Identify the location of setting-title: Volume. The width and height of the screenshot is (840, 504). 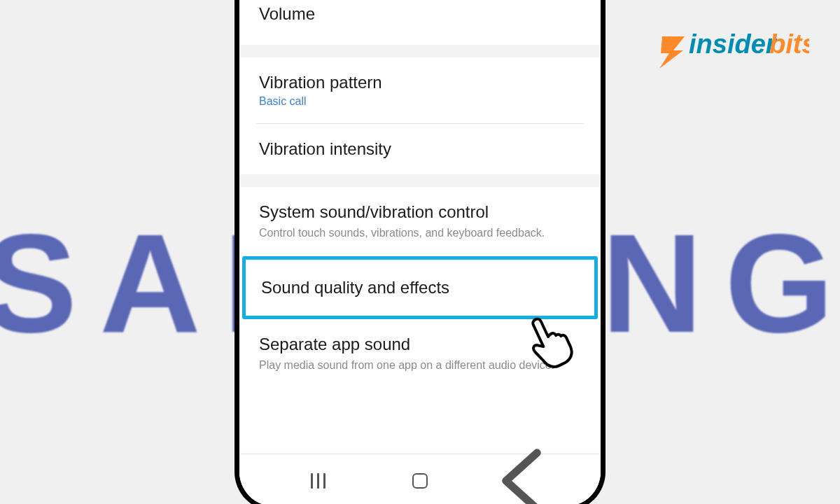
(420, 14).